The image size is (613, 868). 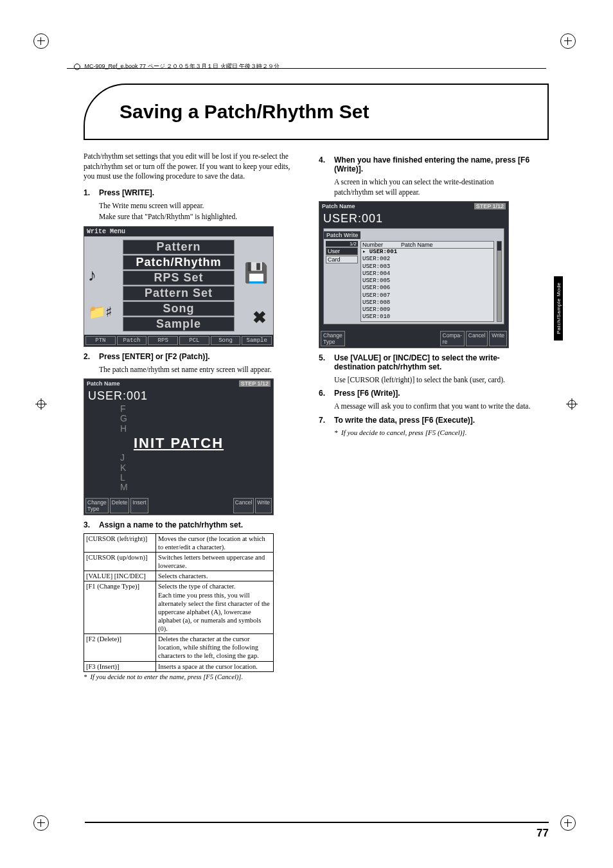 What do you see at coordinates (179, 603) in the screenshot?
I see `controls-table: [CURSOR (left/right)]Moves the cursor (t…` at bounding box center [179, 603].